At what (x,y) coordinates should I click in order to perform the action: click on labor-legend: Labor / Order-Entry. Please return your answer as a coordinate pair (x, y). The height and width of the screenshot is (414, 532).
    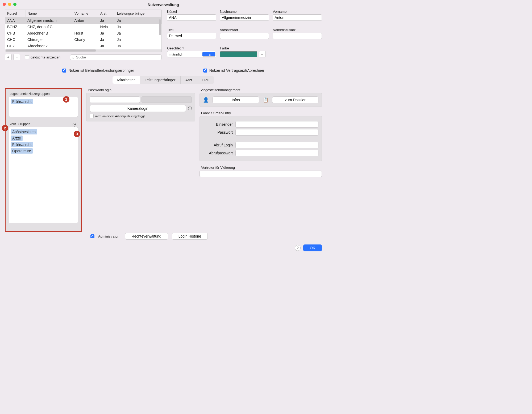
    Looking at the image, I should click on (261, 113).